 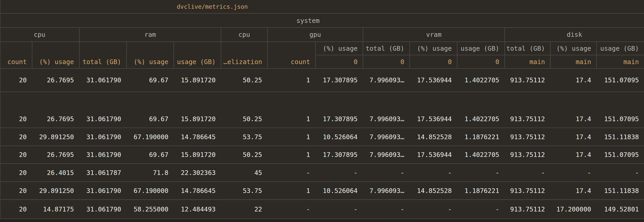 I want to click on column-header-ram--usage: (%) usage, so click(x=150, y=55).